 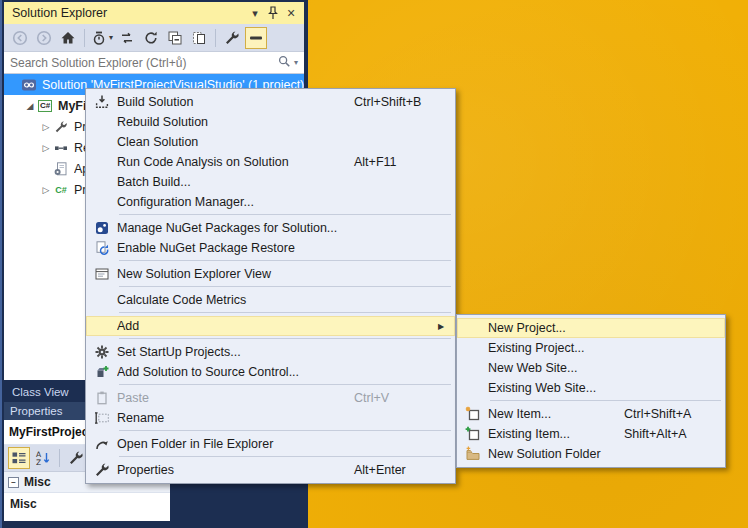 I want to click on menu-item-configuration-manager: Configuration Manager..., so click(x=270, y=202).